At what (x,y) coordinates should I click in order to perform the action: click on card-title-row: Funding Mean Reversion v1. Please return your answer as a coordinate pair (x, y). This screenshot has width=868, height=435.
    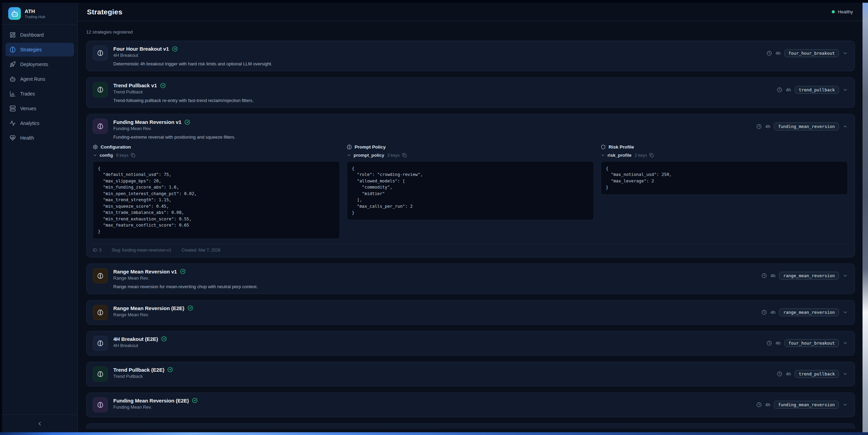
    Looking at the image, I should click on (432, 122).